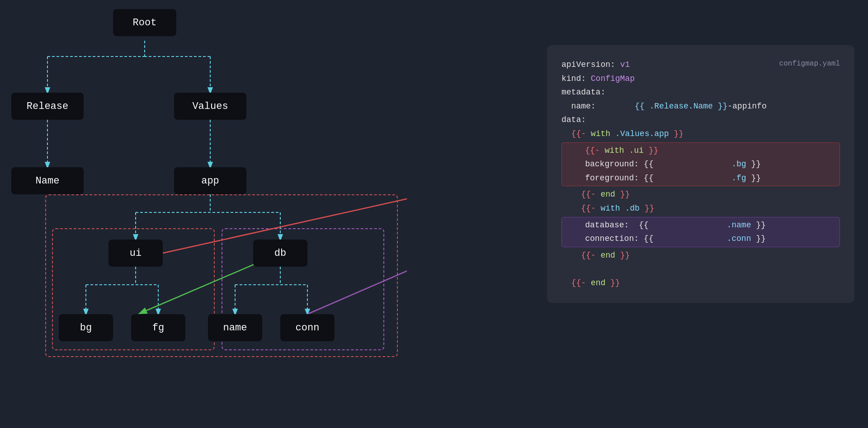  Describe the element at coordinates (158, 328) in the screenshot. I see `node-fg: fg` at that location.